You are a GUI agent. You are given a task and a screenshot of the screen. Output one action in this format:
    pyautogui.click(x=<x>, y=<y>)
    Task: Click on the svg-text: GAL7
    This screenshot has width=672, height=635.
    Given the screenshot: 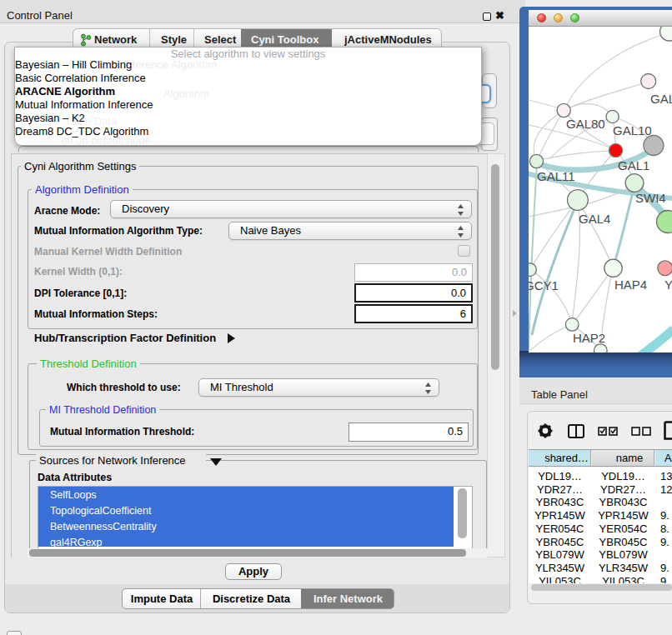 What is the action you would take?
    pyautogui.click(x=661, y=98)
    